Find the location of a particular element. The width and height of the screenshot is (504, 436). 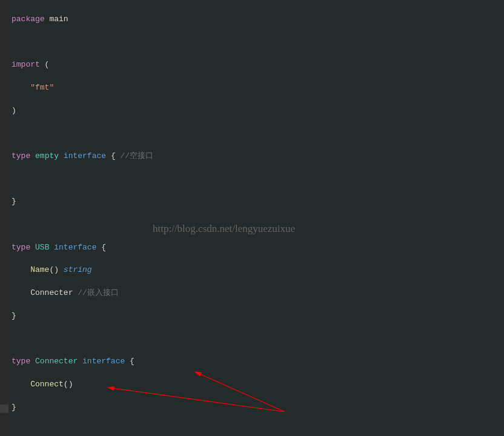

code-line: ) is located at coordinates (258, 111).